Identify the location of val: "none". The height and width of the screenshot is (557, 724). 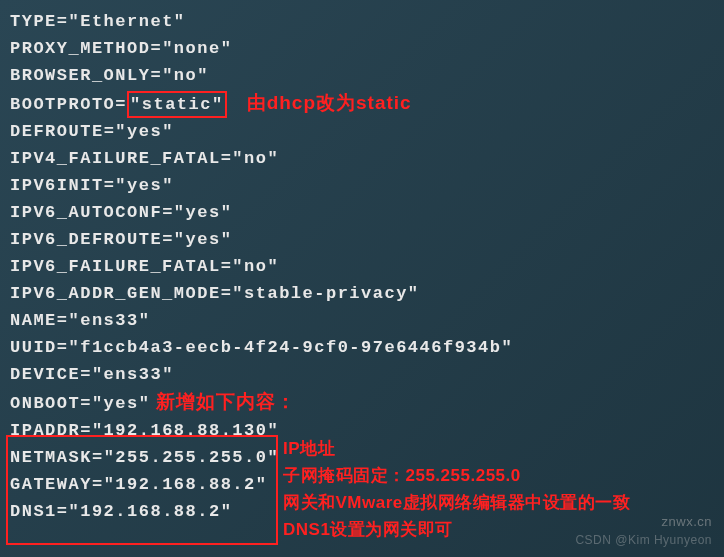
(197, 48).